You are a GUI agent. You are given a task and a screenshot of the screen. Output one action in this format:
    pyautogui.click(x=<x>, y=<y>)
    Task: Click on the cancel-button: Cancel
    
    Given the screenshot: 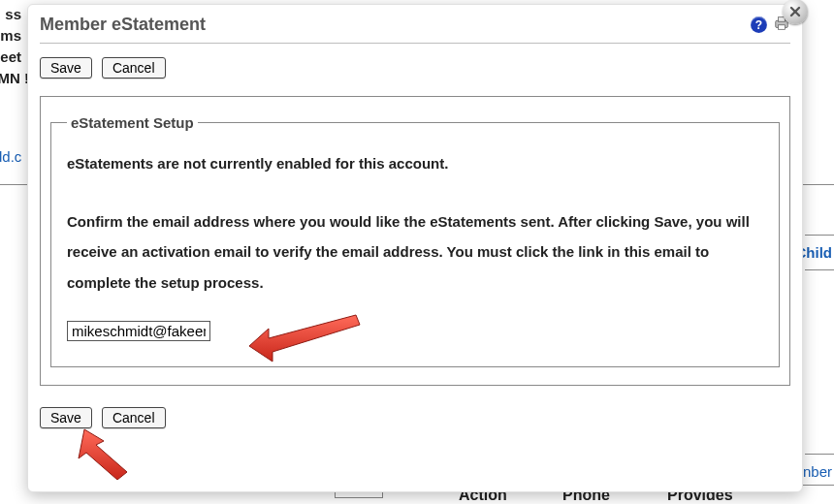 What is the action you would take?
    pyautogui.click(x=134, y=68)
    